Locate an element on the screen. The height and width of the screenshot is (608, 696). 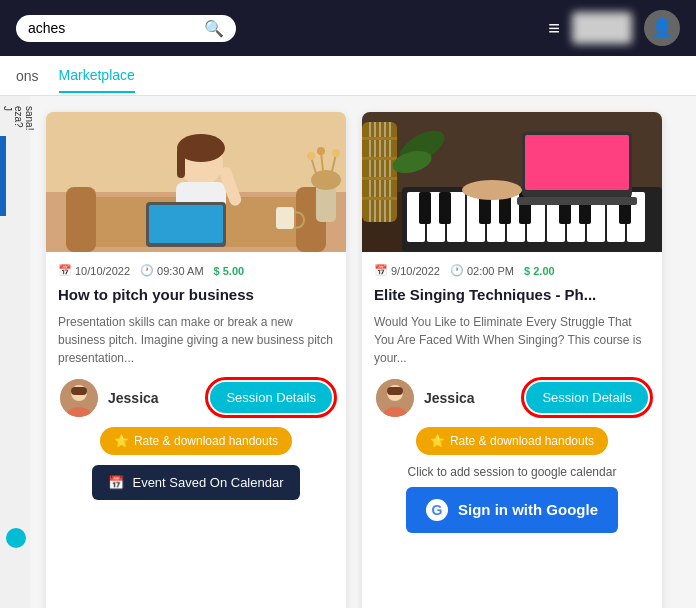
star-icon-2: ⭐ is located at coordinates (438, 441).